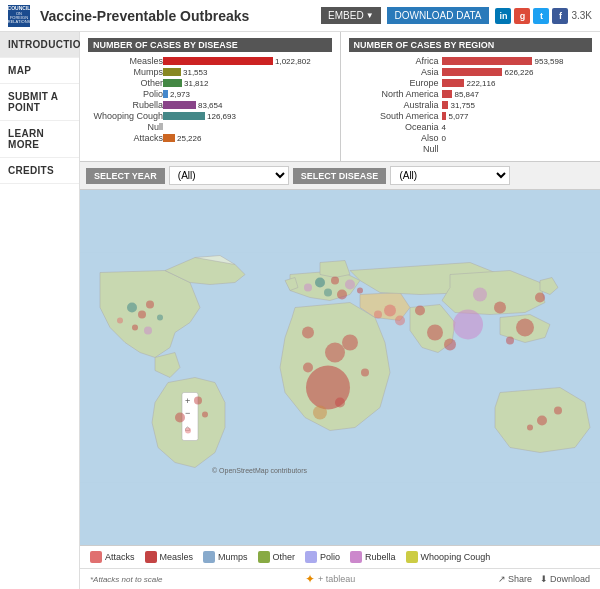 This screenshot has width=600, height=589. I want to click on linkedin-icon: in, so click(503, 16).